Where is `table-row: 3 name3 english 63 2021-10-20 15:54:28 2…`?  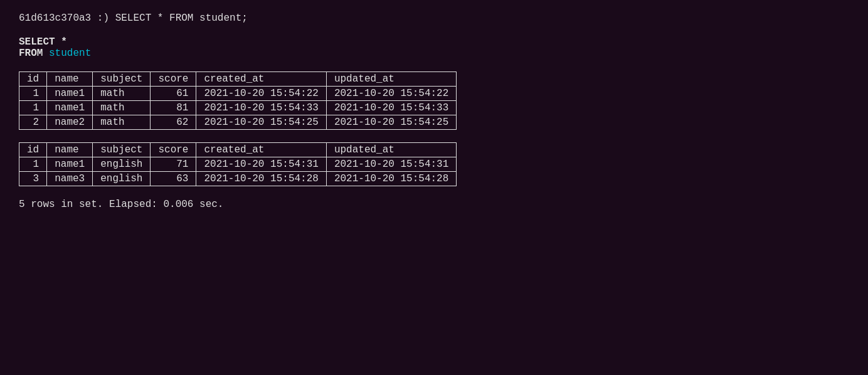 table-row: 3 name3 english 63 2021-10-20 15:54:28 2… is located at coordinates (238, 179).